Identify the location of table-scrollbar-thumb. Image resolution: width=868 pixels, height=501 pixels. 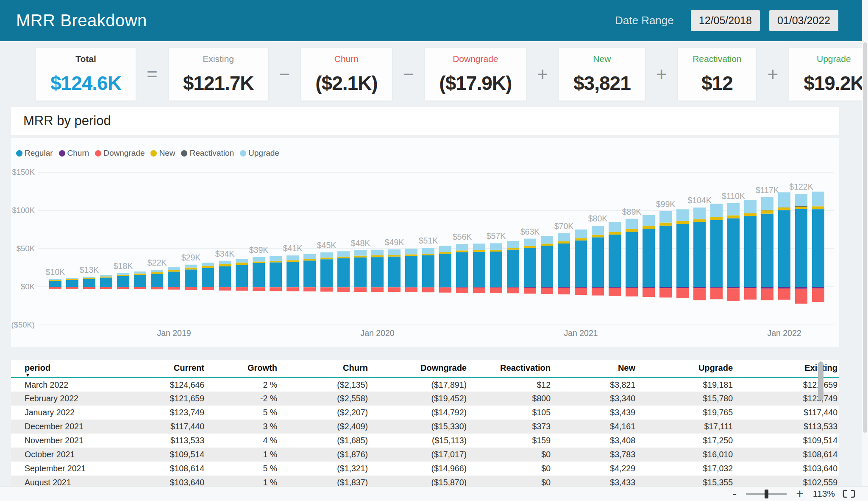
(821, 381).